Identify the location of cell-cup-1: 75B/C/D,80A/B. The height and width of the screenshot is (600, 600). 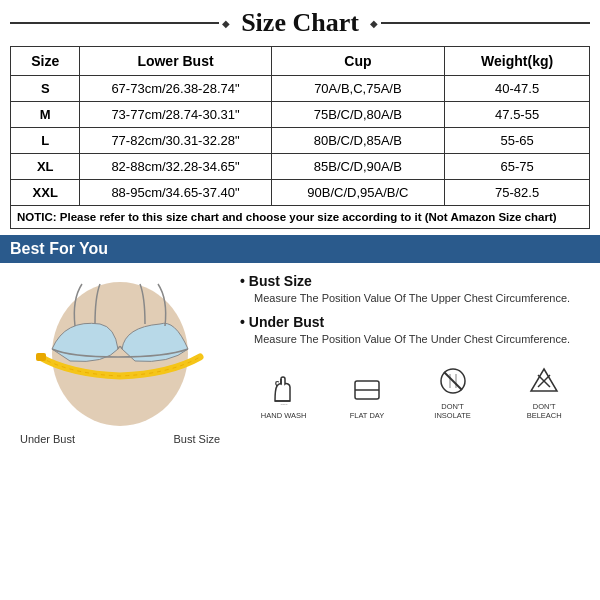
(358, 115).